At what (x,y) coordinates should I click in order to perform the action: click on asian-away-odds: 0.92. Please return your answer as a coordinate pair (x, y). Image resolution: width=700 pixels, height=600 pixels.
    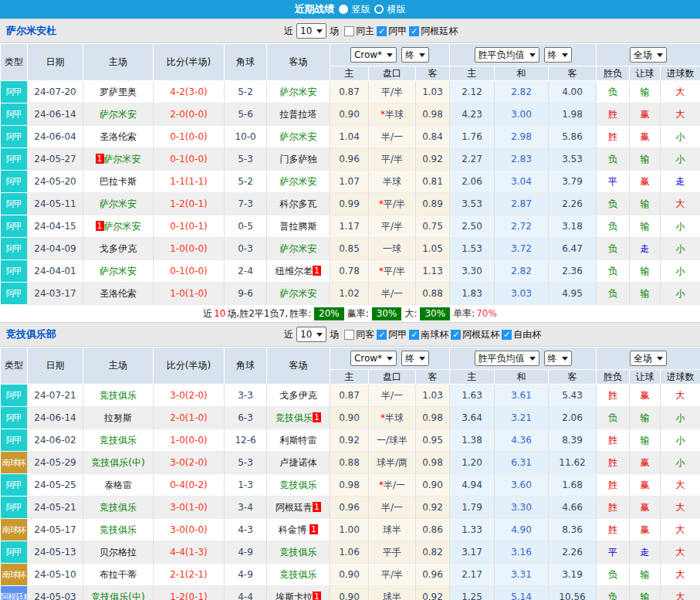
    Looking at the image, I should click on (433, 508).